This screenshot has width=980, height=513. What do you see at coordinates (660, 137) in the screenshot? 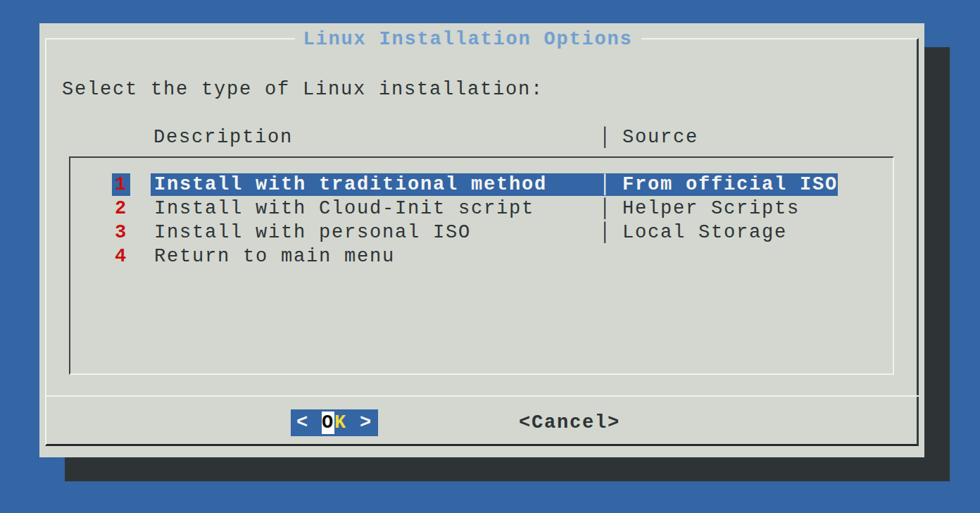
I see `column-header-source: Source` at bounding box center [660, 137].